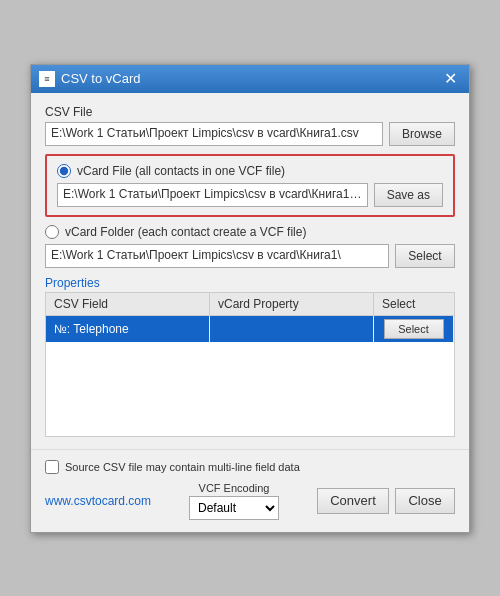  I want to click on vcard-file-radio, so click(64, 171).